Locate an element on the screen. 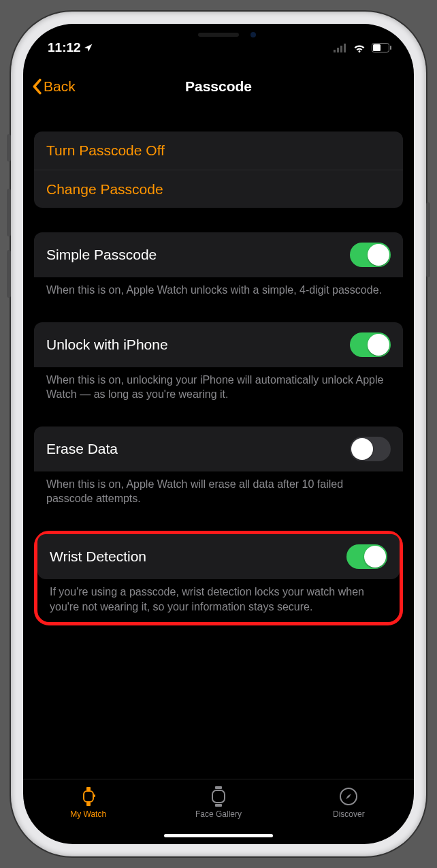  unlock-iphone-cell: Unlock with iPhone is located at coordinates (218, 345).